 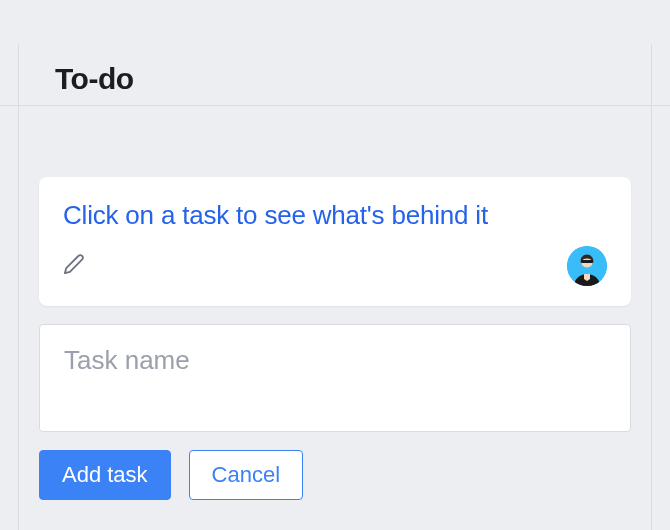 I want to click on task-meta-row, so click(x=335, y=266).